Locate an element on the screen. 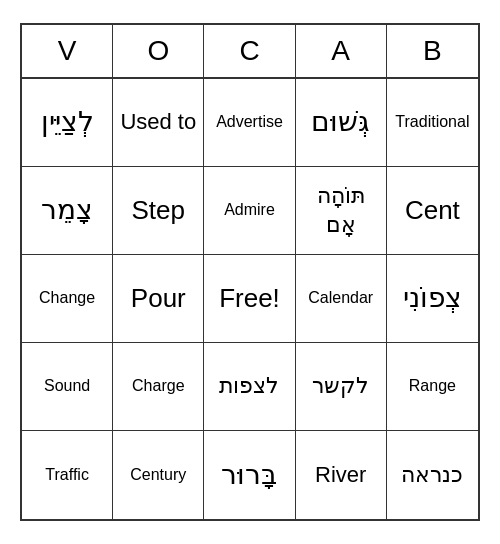 This screenshot has height=544, width=500. cell-r4-c1: Century is located at coordinates (158, 475).